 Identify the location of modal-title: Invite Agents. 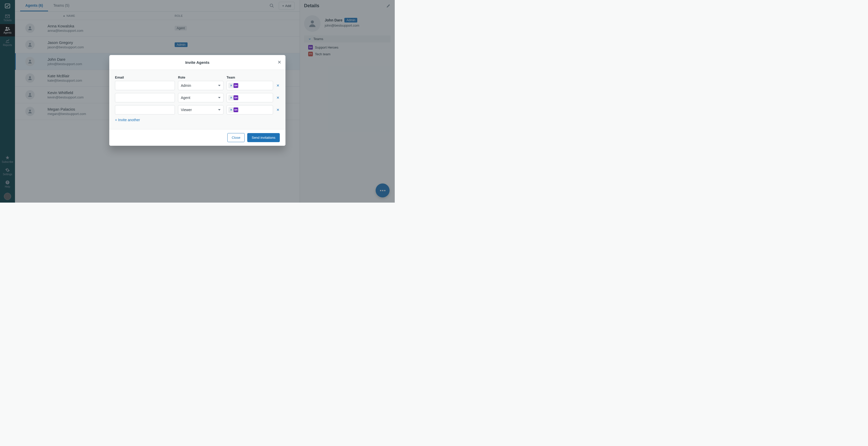
(197, 63).